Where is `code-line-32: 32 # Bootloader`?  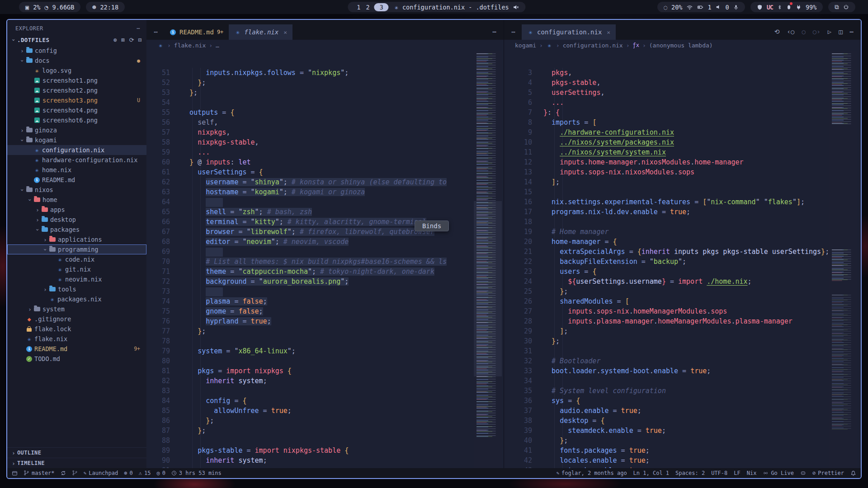 code-line-32: 32 # Bootloader is located at coordinates (683, 361).